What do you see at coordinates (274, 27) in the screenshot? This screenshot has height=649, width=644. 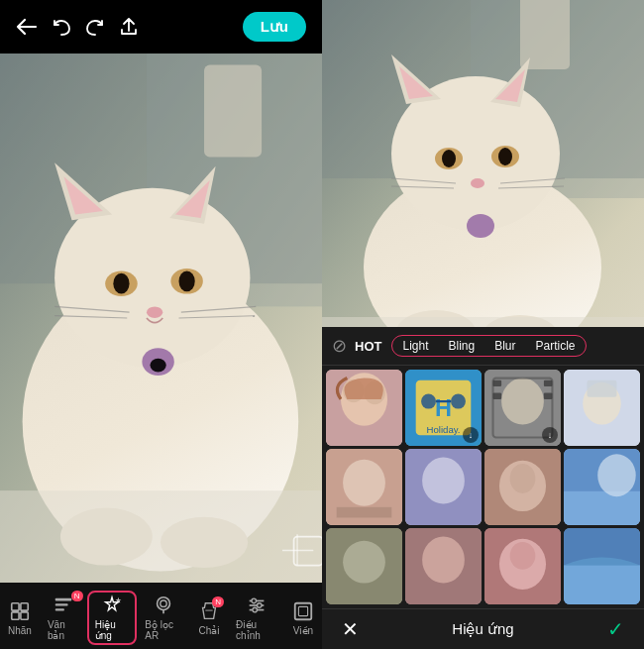 I see `save-button: Lưu` at bounding box center [274, 27].